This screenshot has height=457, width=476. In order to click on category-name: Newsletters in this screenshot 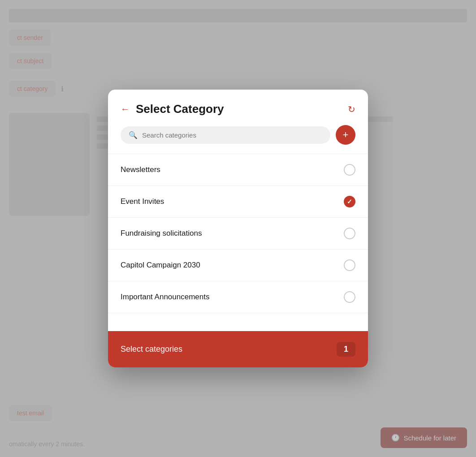, I will do `click(141, 170)`.